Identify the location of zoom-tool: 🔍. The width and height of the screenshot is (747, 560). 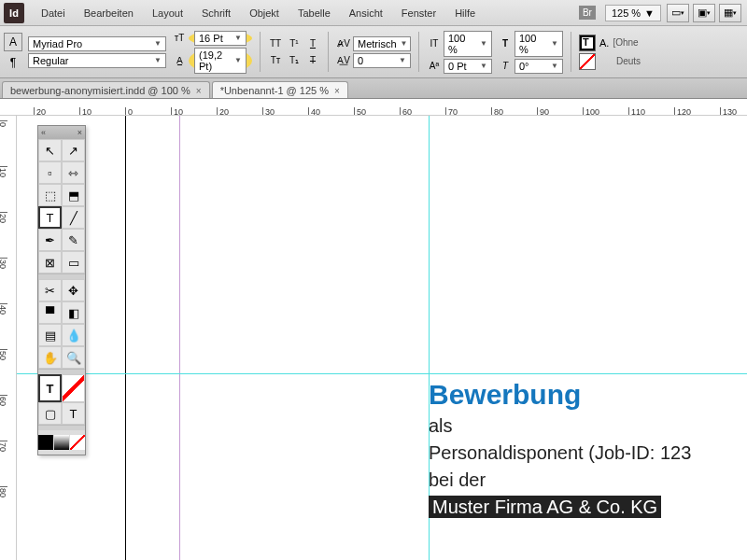
(73, 357).